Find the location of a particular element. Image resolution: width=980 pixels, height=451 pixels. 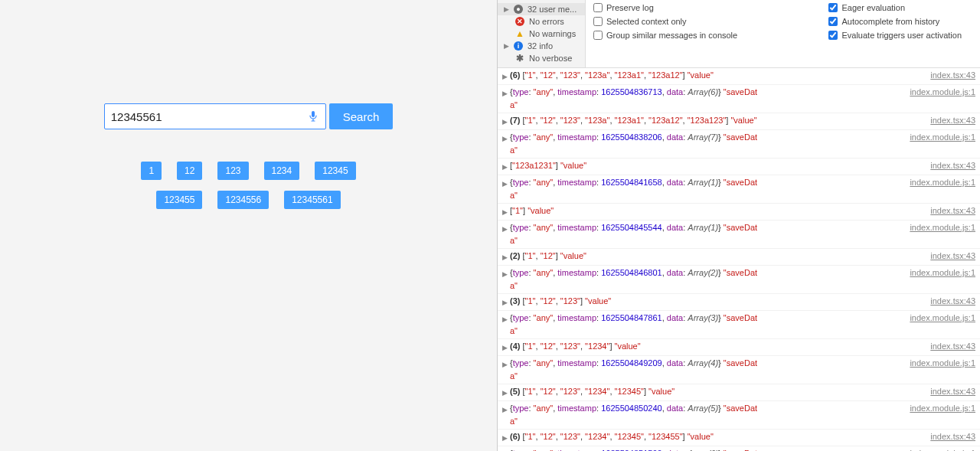

console-row: ▶{type: "any", timestamp: 1625504851590,… is located at coordinates (739, 449).